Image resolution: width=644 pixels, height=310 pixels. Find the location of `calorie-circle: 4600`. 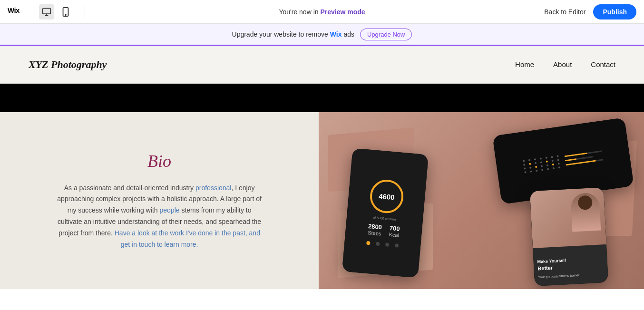

calorie-circle: 4600 is located at coordinates (387, 196).